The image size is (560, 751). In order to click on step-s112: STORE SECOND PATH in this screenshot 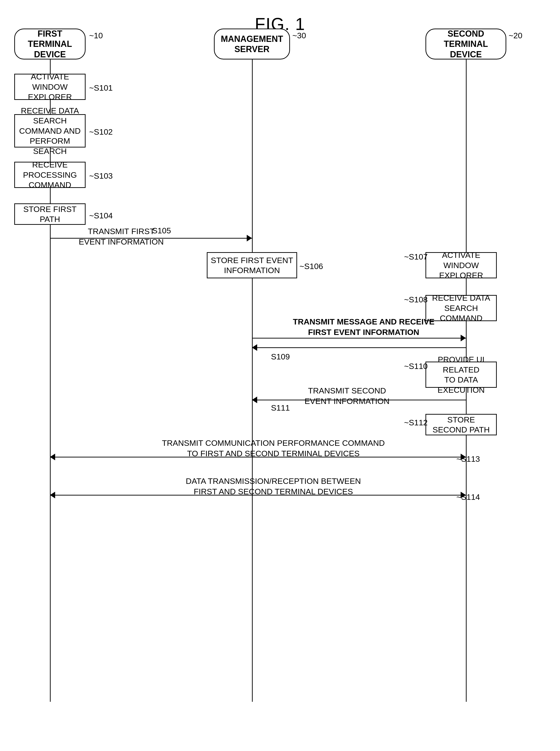, I will do `click(461, 425)`.